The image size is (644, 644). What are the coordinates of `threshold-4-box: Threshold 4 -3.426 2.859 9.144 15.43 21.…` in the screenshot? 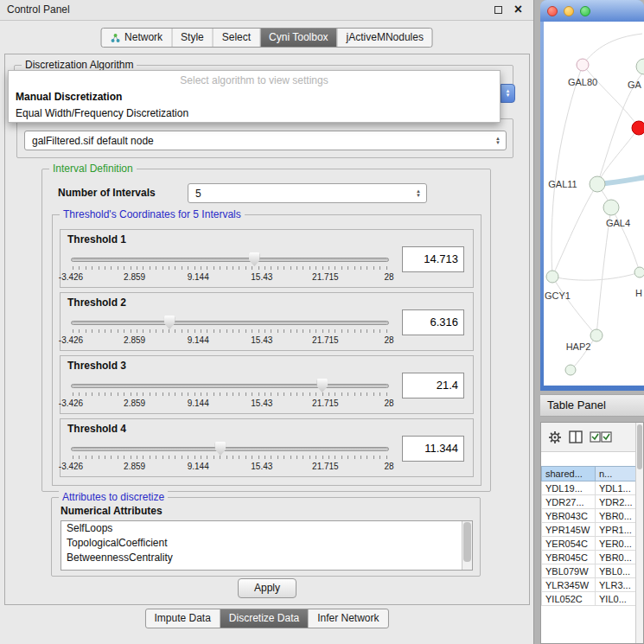 It's located at (266, 448).